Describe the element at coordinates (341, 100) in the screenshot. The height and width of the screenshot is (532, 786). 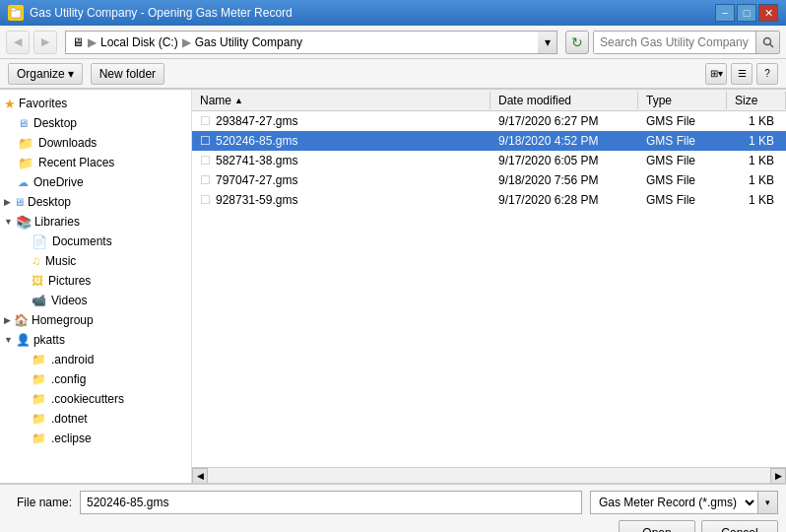
I see `col-header-name: Name ▲` at that location.